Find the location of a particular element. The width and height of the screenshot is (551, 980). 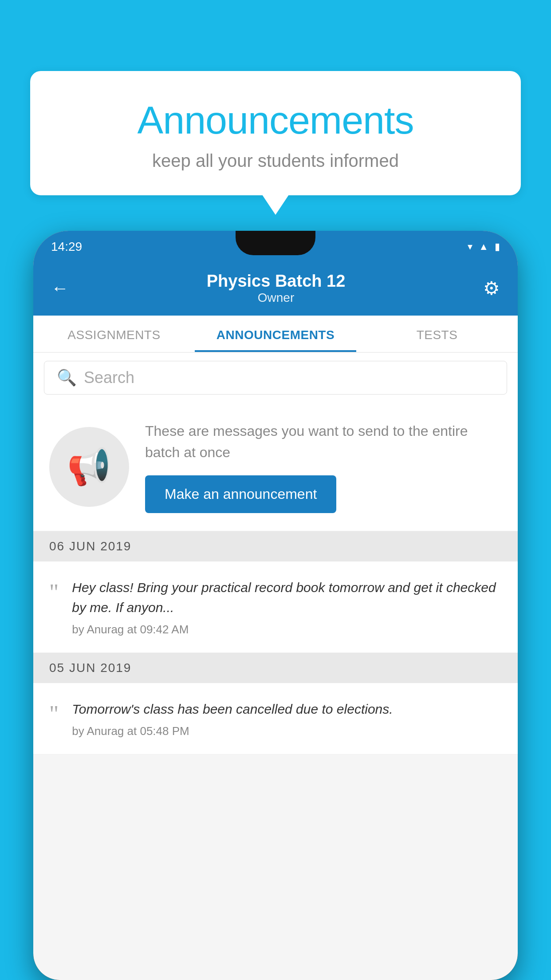

announcement-item-1: " Hey class! Bring your practical record… is located at coordinates (276, 607).